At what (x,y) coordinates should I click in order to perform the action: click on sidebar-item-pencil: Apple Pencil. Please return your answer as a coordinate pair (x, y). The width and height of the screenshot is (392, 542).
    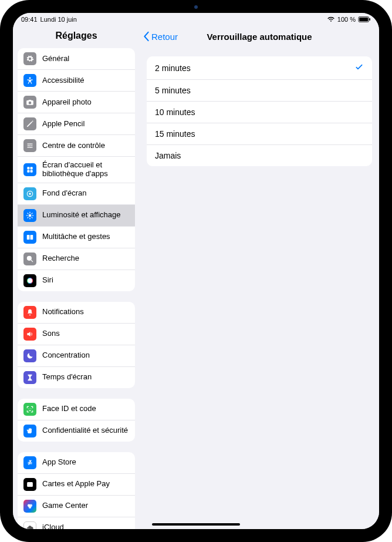
    Looking at the image, I should click on (76, 123).